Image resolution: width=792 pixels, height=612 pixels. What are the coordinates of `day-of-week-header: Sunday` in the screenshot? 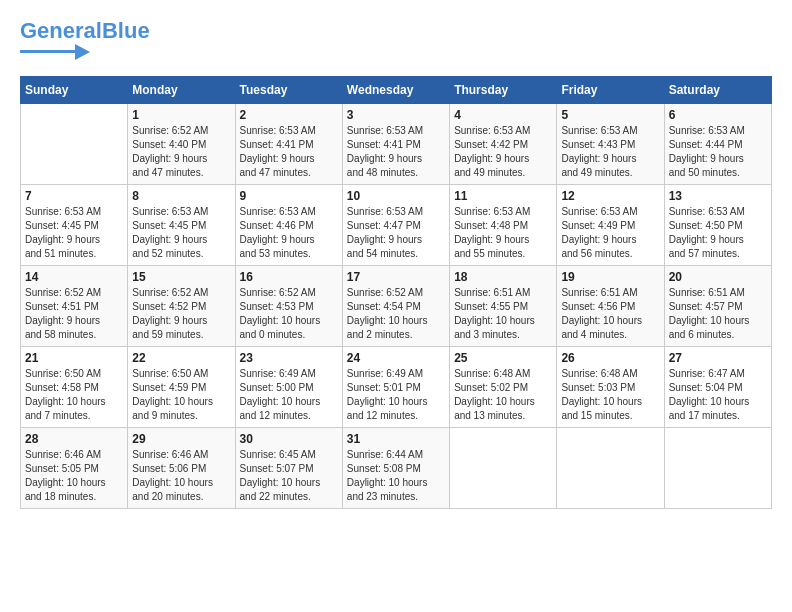 It's located at (74, 90).